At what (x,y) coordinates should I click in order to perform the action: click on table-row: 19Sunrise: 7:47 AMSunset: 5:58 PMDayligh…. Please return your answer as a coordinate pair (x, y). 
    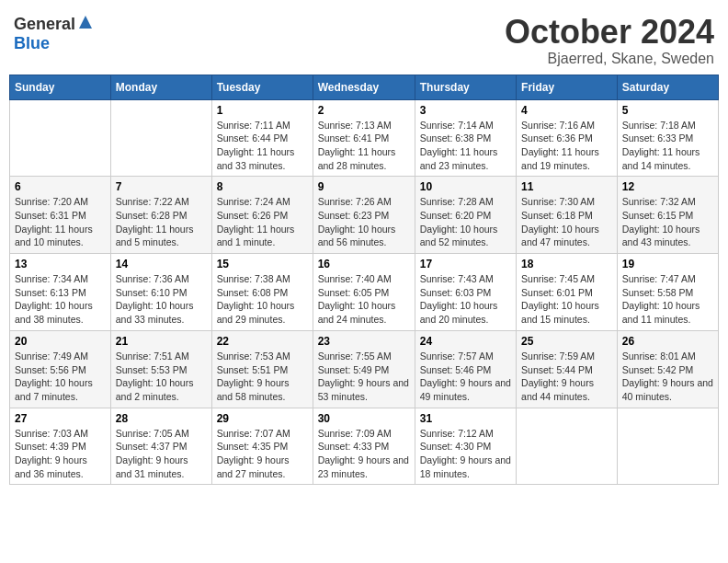
    Looking at the image, I should click on (667, 293).